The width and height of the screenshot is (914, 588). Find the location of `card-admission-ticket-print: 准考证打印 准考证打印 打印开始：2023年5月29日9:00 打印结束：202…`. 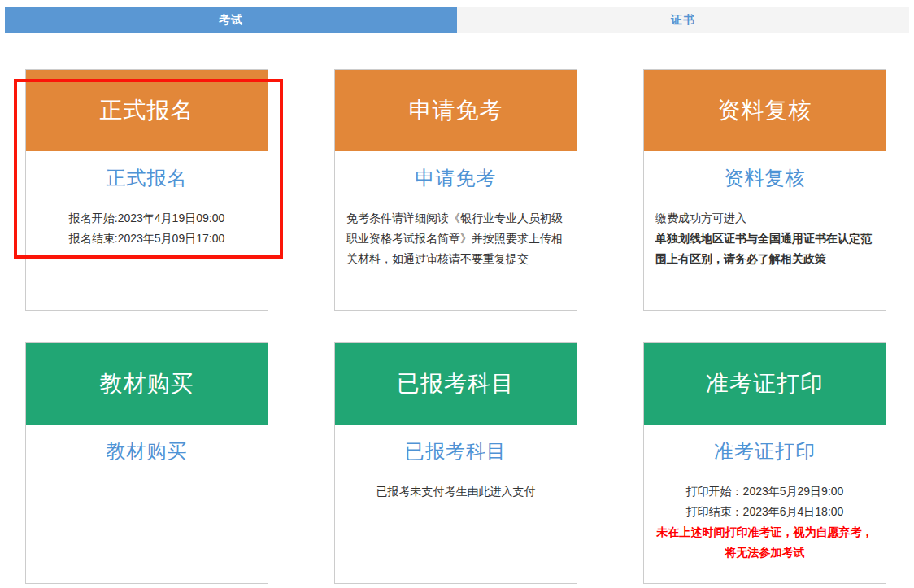

card-admission-ticket-print: 准考证打印 准考证打印 打印开始：2023年5月29日9:00 打印结束：202… is located at coordinates (764, 464).